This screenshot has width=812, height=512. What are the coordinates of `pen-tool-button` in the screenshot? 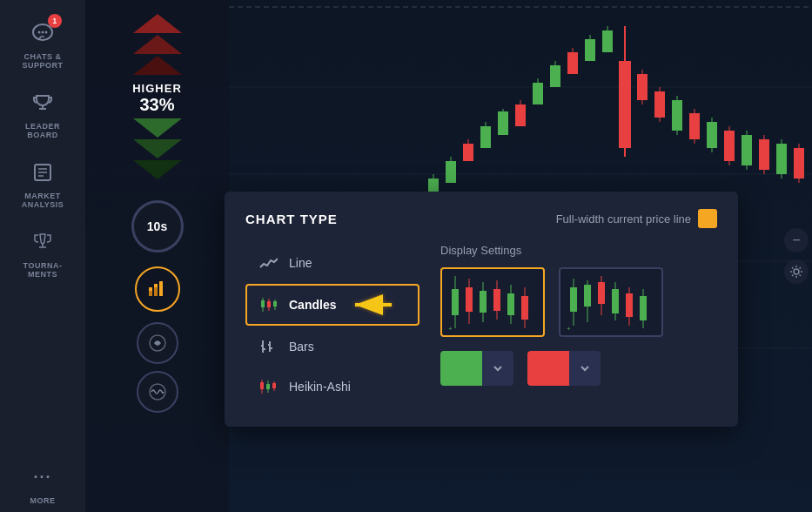 It's located at (158, 343).